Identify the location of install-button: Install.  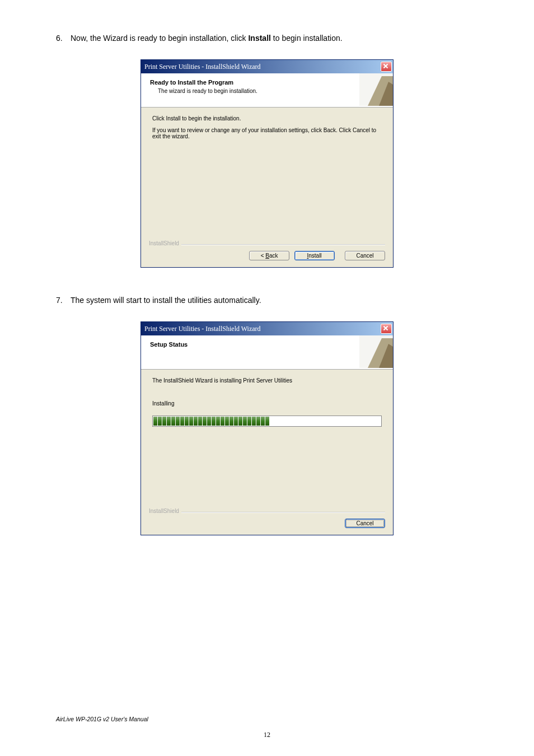
(315, 255).